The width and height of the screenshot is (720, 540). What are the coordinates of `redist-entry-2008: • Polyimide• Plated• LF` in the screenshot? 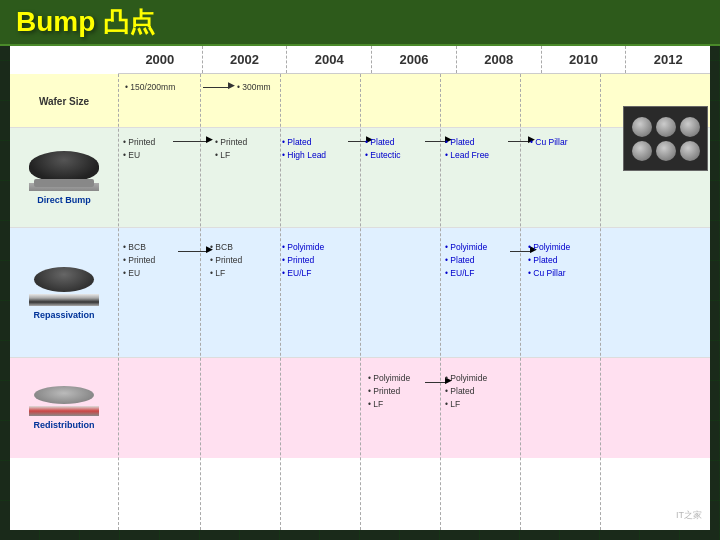 It's located at (466, 391).